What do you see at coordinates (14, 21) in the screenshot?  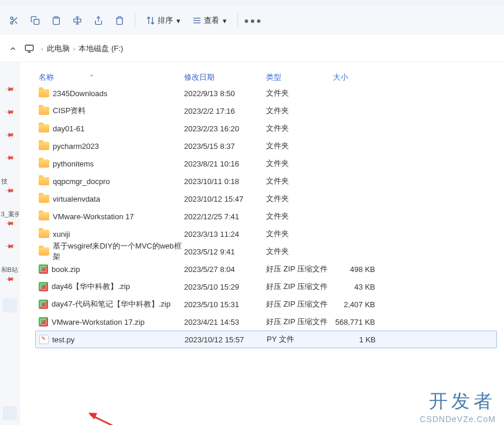 I see `cut-icon` at bounding box center [14, 21].